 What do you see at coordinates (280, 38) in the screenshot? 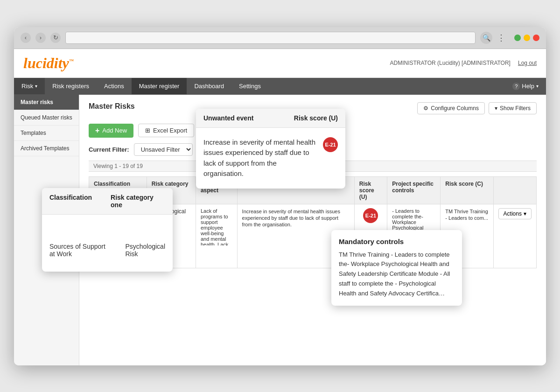
I see `browser-chrome: ‹ › ↻ 🔍 ⋮` at bounding box center [280, 38].